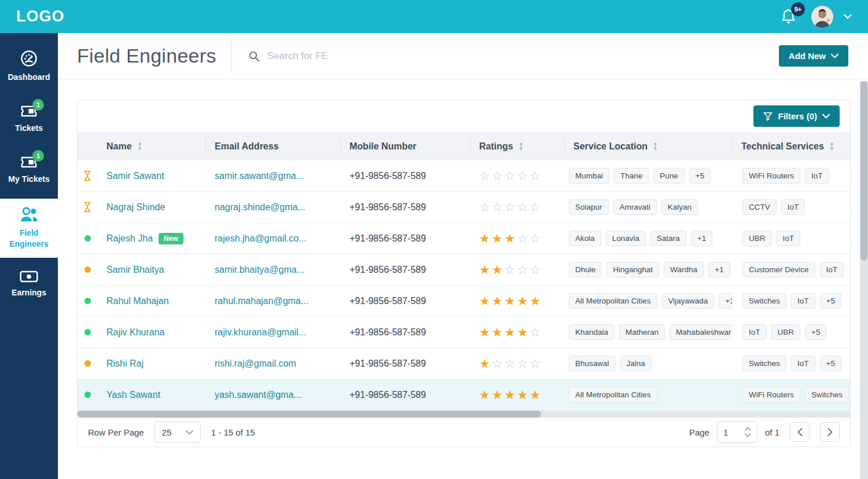 The height and width of the screenshot is (479, 868). Describe the element at coordinates (87, 146) in the screenshot. I see `column-header-status` at that location.